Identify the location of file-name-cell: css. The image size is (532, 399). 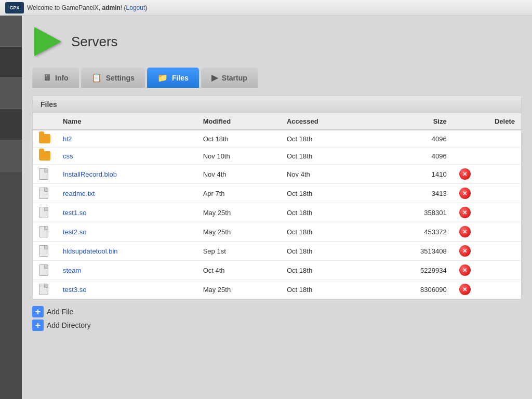
(127, 156).